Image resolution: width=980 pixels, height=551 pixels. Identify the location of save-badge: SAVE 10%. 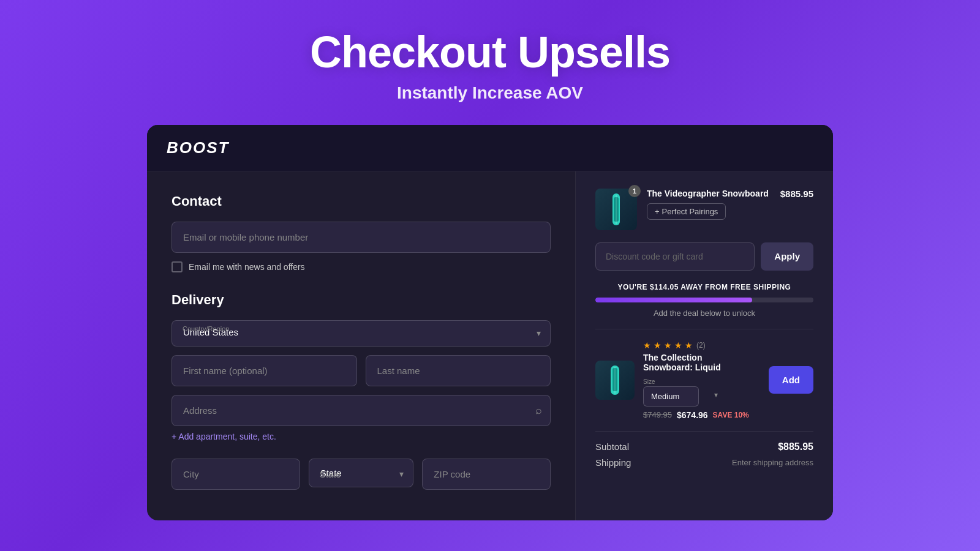
(731, 415).